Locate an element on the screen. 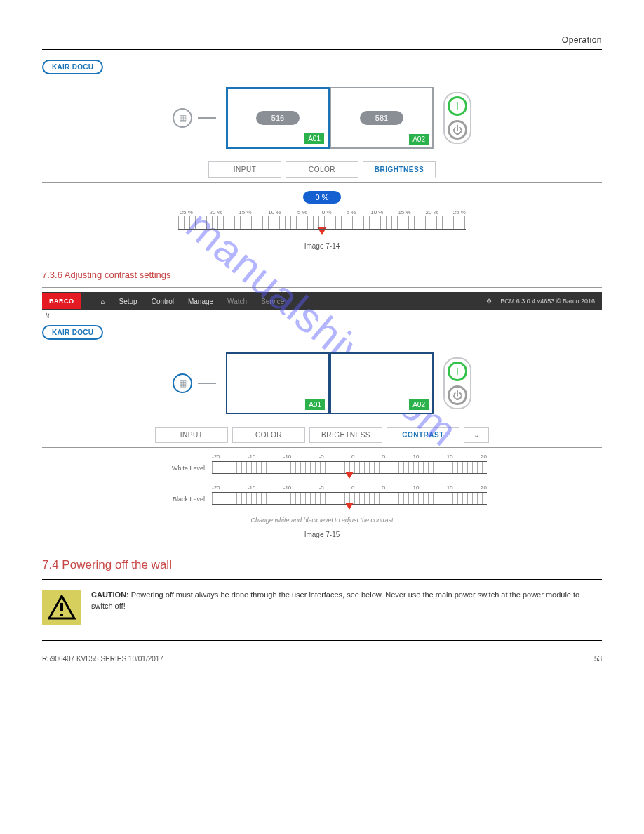 Image resolution: width=644 pixels, height=834 pixels. screen-tile-a01: 516 A01 is located at coordinates (278, 118).